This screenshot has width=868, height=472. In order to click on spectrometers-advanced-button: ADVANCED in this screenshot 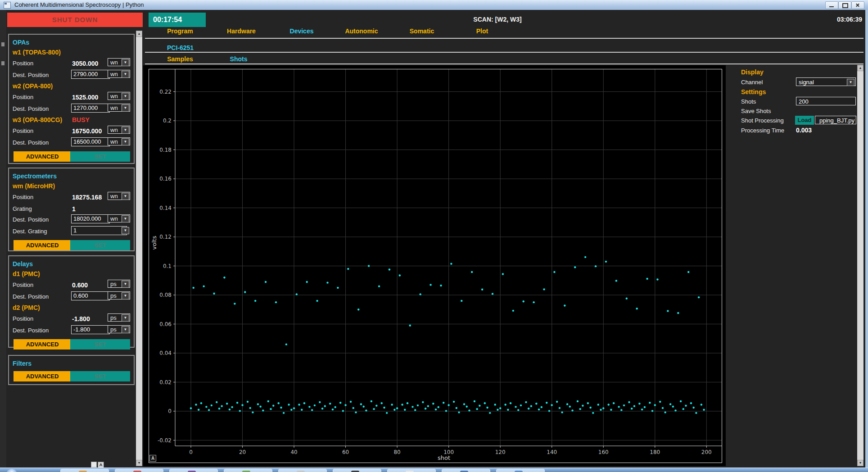, I will do `click(42, 245)`.